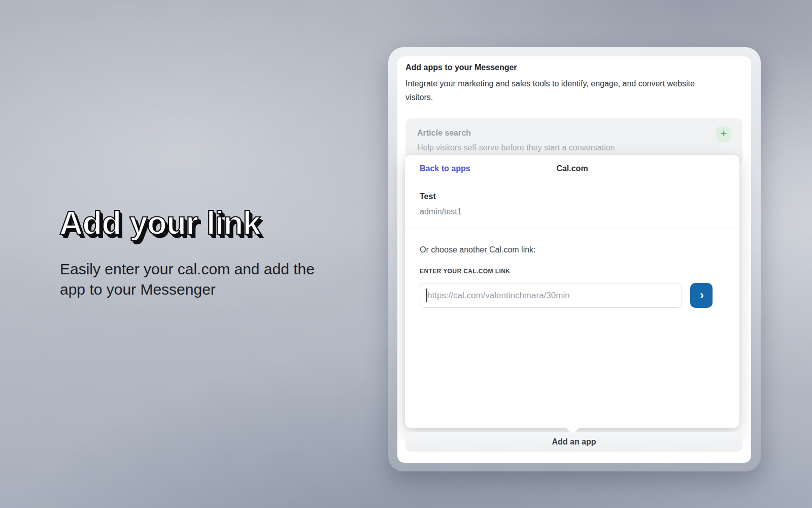 The image size is (812, 508). I want to click on hero-title: Add your link, so click(201, 223).